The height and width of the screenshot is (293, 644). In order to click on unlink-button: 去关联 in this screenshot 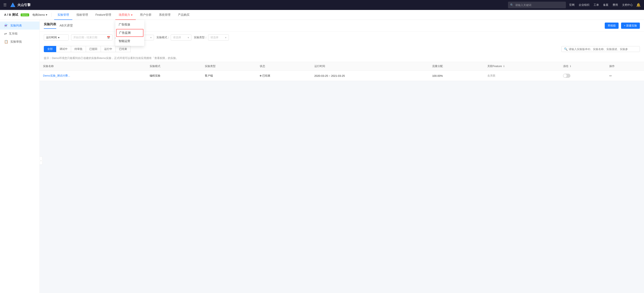, I will do `click(492, 76)`.